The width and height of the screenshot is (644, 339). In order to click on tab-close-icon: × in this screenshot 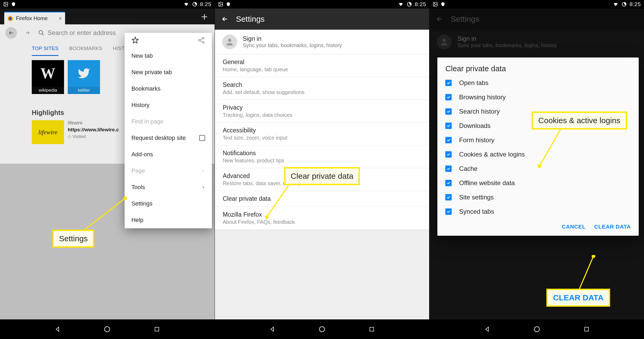, I will do `click(60, 19)`.